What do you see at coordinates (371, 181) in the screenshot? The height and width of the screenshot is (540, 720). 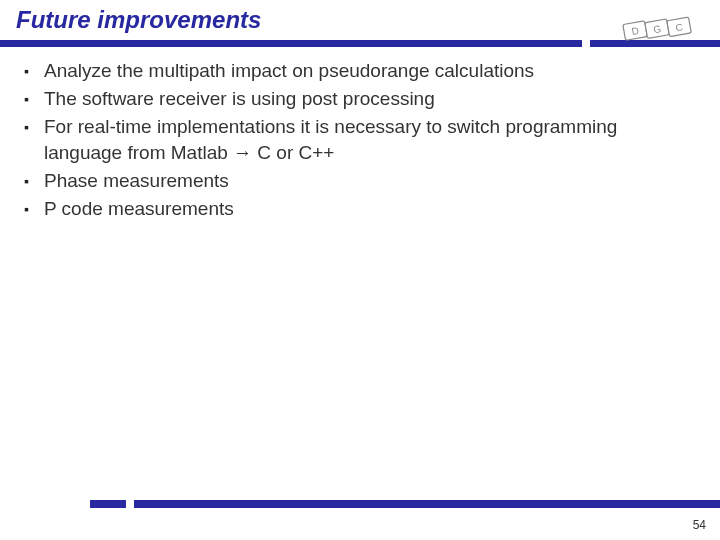 I see `bullet-text: Phase measurements` at bounding box center [371, 181].